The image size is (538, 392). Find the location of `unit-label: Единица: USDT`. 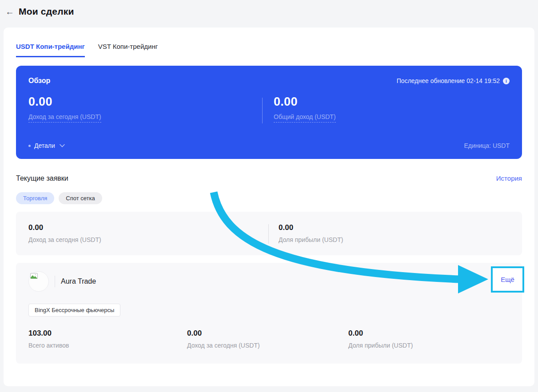

unit-label: Единица: USDT is located at coordinates (487, 146).